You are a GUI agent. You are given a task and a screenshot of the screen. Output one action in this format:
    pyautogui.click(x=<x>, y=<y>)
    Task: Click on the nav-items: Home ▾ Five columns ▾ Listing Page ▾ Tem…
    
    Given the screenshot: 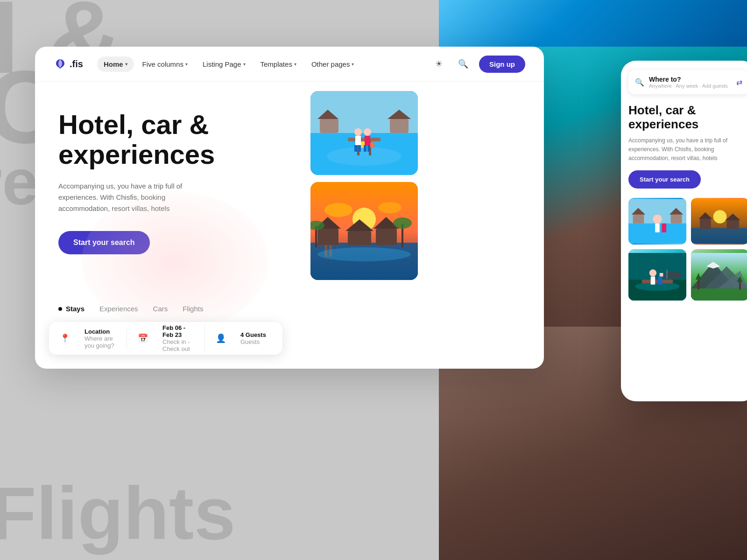 What is the action you would take?
    pyautogui.click(x=264, y=64)
    